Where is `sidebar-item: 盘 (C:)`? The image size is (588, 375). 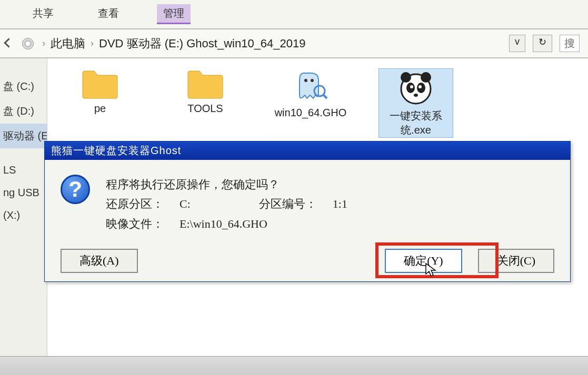
sidebar-item: 盘 (C:) is located at coordinates (23, 86).